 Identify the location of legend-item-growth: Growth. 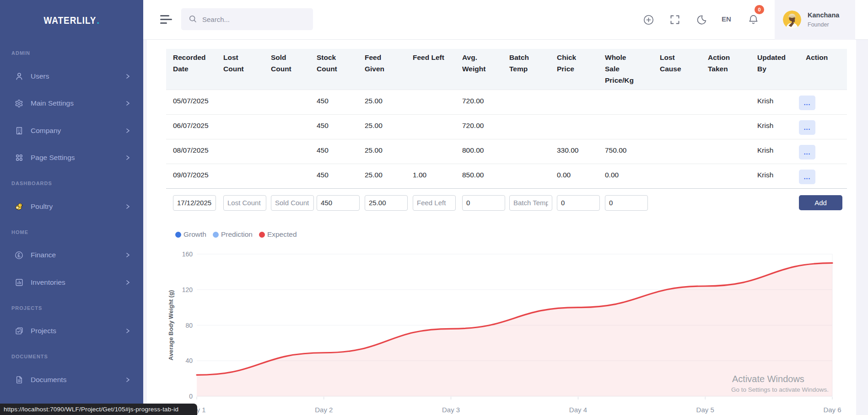
(191, 234).